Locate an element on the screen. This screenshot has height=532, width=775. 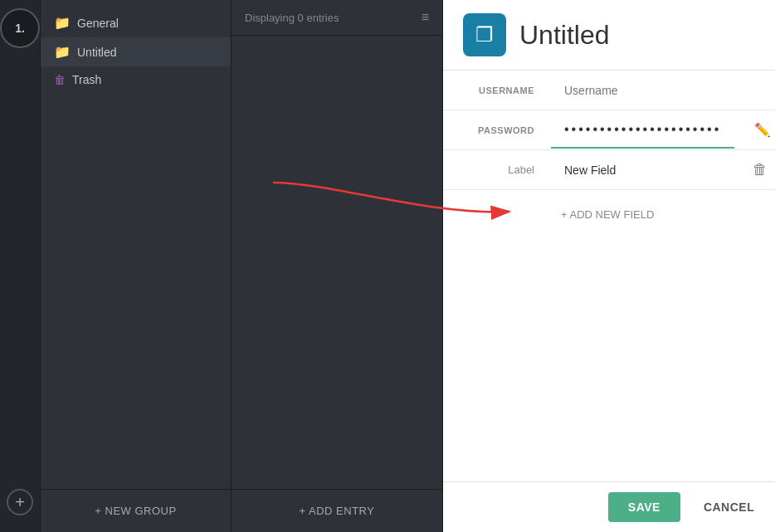
save-button: SAVE is located at coordinates (644, 507).